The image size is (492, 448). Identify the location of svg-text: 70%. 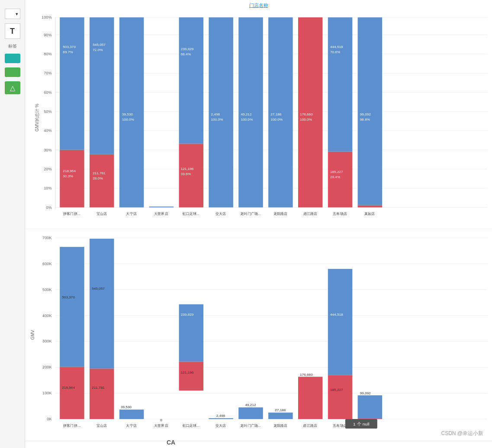
(48, 73).